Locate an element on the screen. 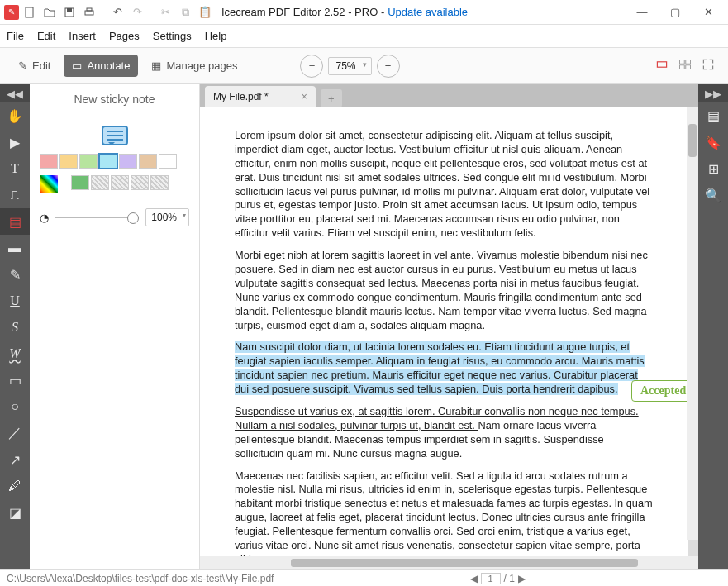 This screenshot has height=586, width=728. swatch-yellow is located at coordinates (69, 161).